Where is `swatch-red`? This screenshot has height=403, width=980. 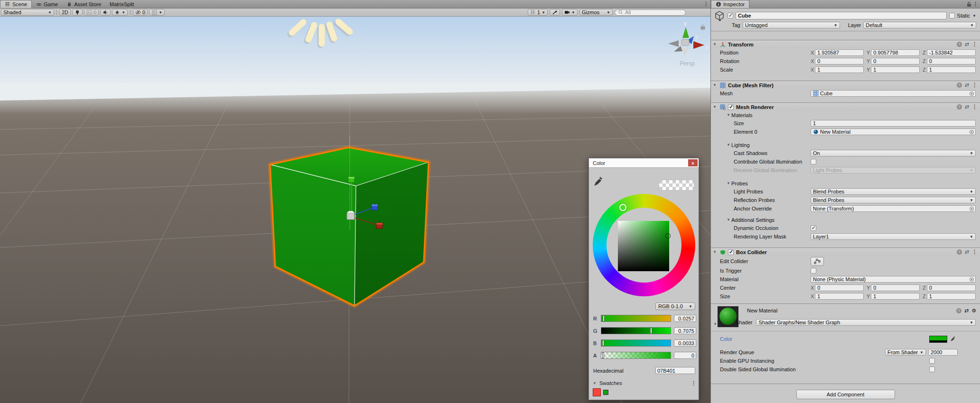 swatch-red is located at coordinates (597, 393).